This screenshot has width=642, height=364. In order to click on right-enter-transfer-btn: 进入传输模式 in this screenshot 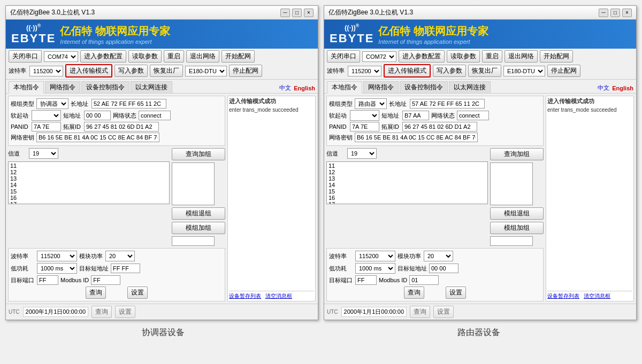, I will do `click(407, 71)`.